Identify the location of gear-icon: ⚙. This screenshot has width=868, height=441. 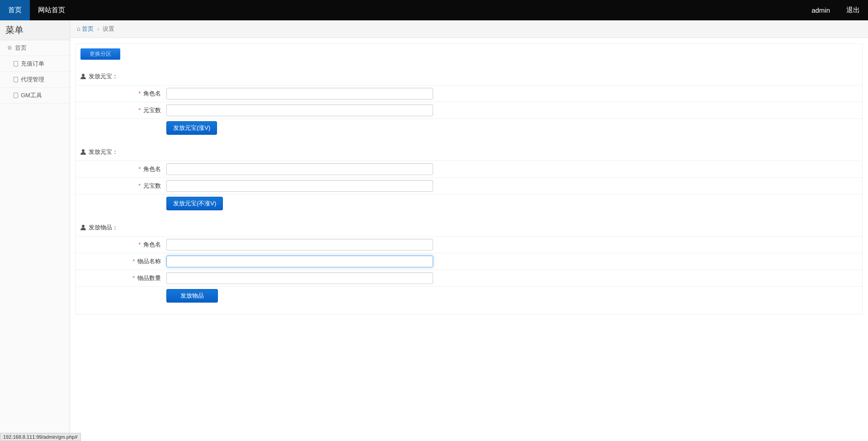
(10, 48).